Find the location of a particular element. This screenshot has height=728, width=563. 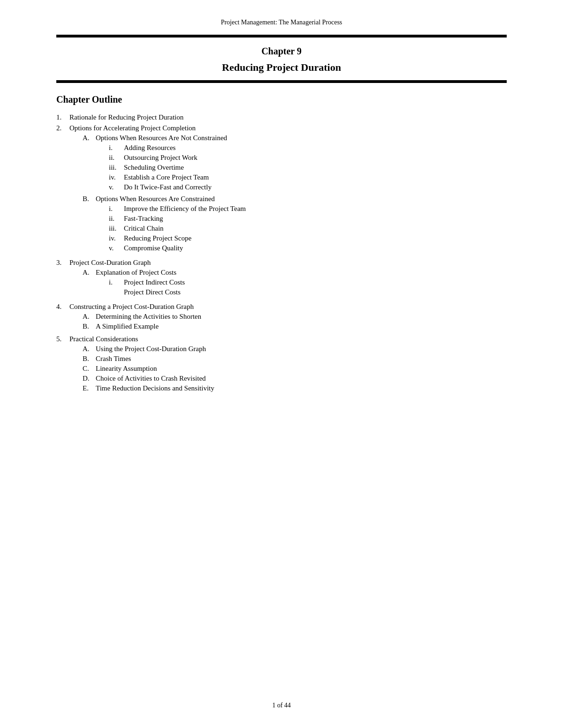

item-text: A Simplified Example is located at coordinates (127, 326).